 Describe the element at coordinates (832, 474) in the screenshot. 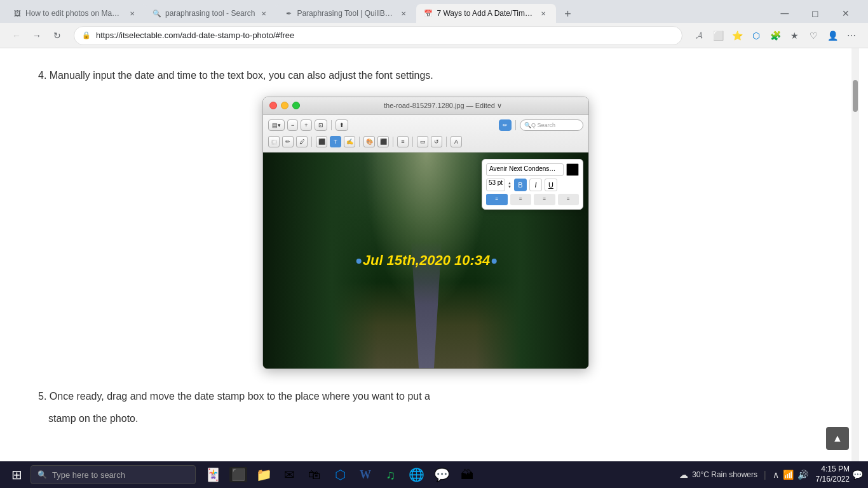

I see `system-clock: 4:15 PM 7/16/2022` at that location.